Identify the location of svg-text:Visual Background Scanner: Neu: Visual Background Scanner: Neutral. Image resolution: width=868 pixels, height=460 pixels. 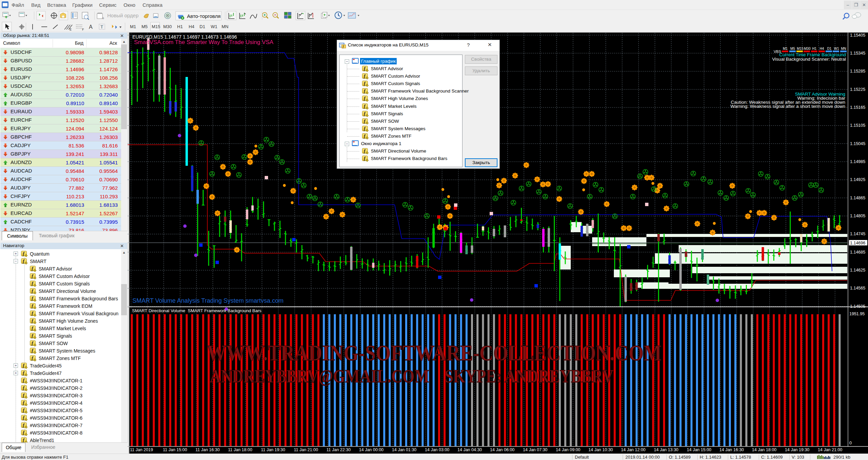
(809, 59).